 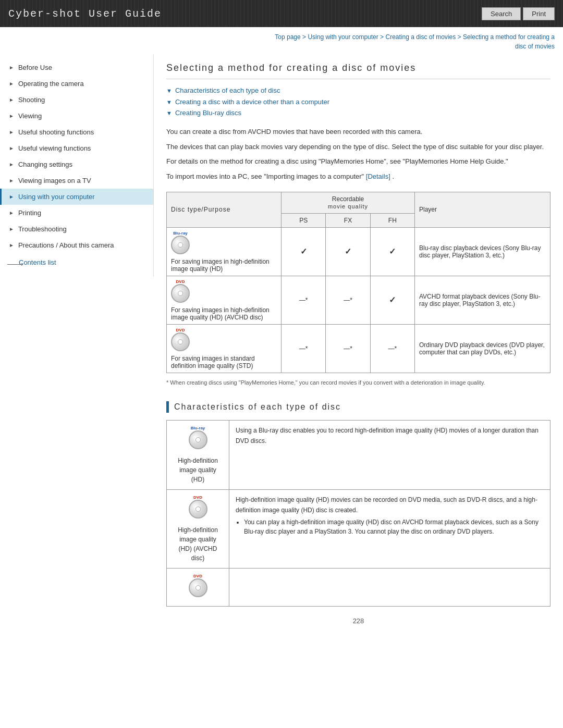 What do you see at coordinates (501, 14) in the screenshot?
I see `search-button: Search` at bounding box center [501, 14].